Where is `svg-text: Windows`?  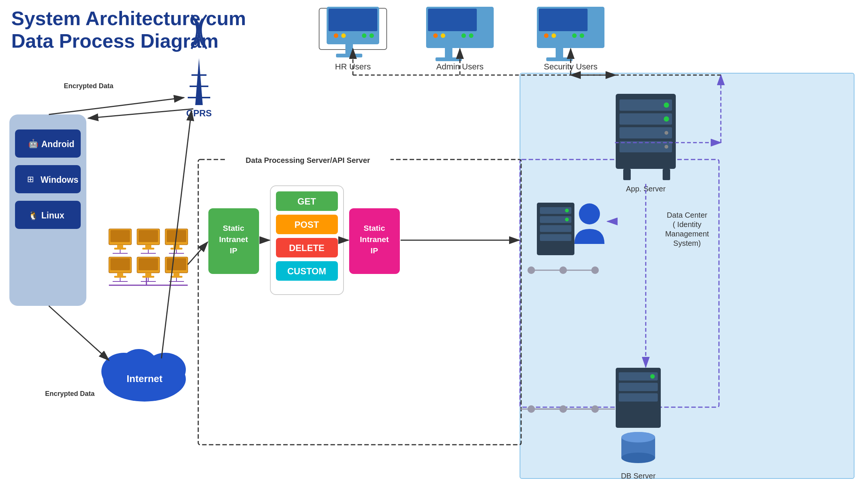 svg-text: Windows is located at coordinates (59, 180).